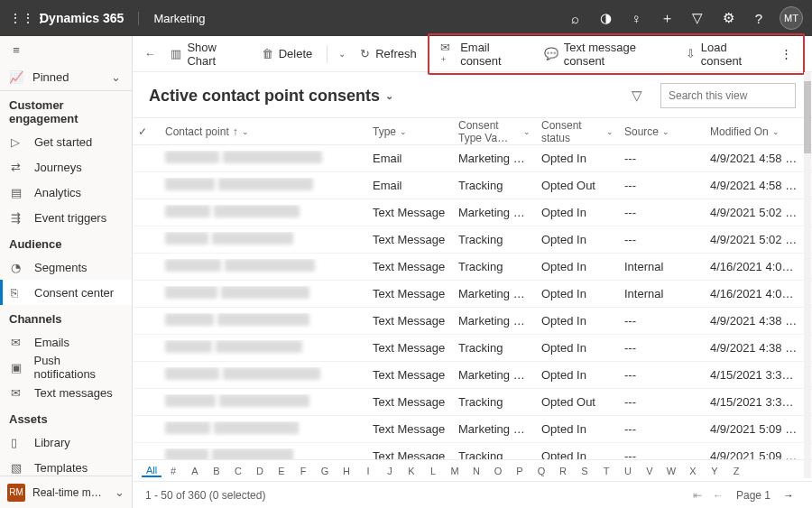 This screenshot has height=508, width=812. Describe the element at coordinates (759, 18) in the screenshot. I see `help-icon: ?` at that location.